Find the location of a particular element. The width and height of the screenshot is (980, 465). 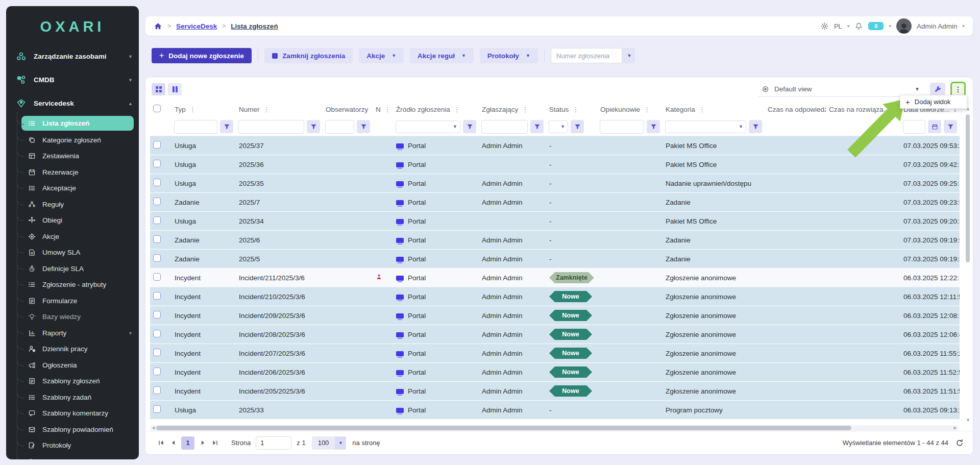

ticket-row-incident-208-2025-3-6: IncydentIncident/208/2025/3/6PortalAdmin… is located at coordinates (555, 335).